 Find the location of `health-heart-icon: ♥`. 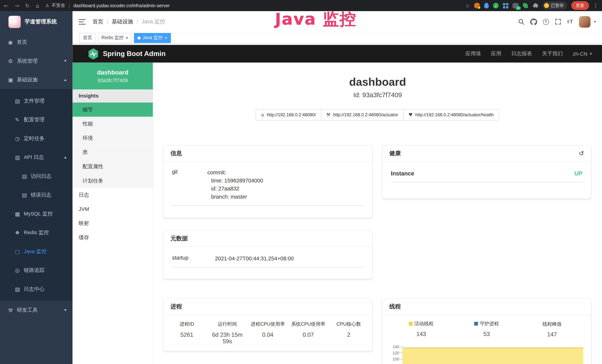

health-heart-icon: ♥ is located at coordinates (410, 115).